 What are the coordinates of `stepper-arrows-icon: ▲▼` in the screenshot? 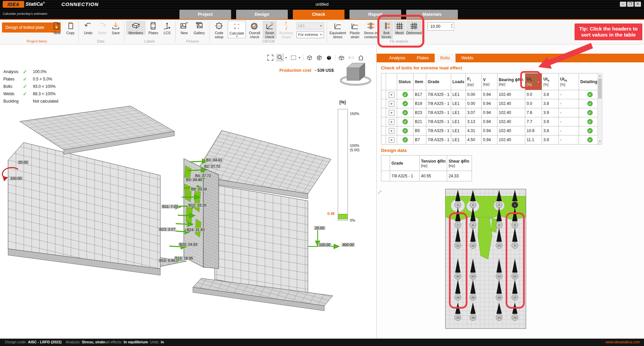 It's located at (452, 26).